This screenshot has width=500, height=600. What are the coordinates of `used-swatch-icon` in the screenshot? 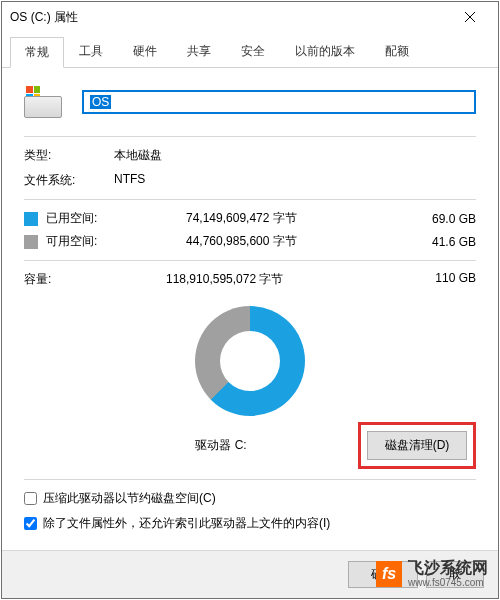 It's located at (31, 219).